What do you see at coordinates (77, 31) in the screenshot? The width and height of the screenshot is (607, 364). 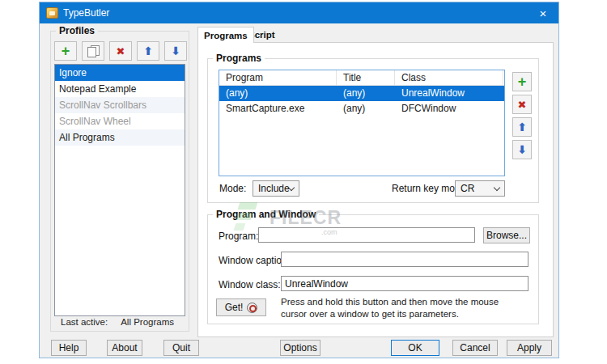 I see `profiles-group-label: Profiles` at bounding box center [77, 31].